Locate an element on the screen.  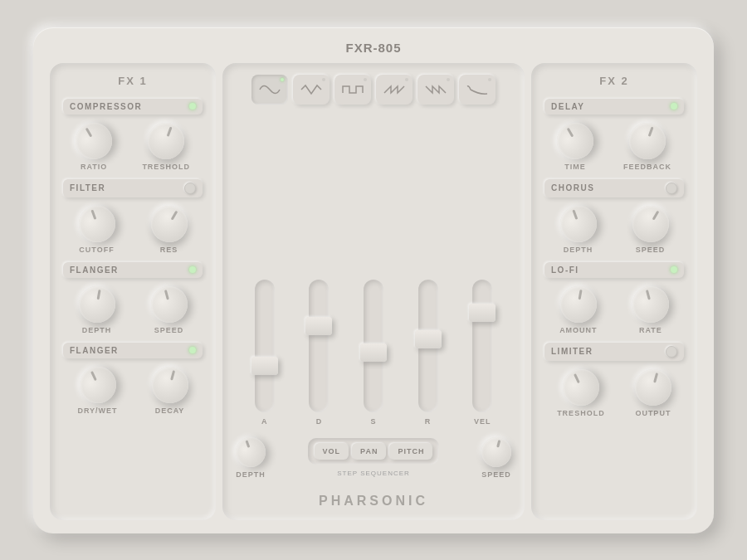
wave-decay-btn is located at coordinates (477, 90).